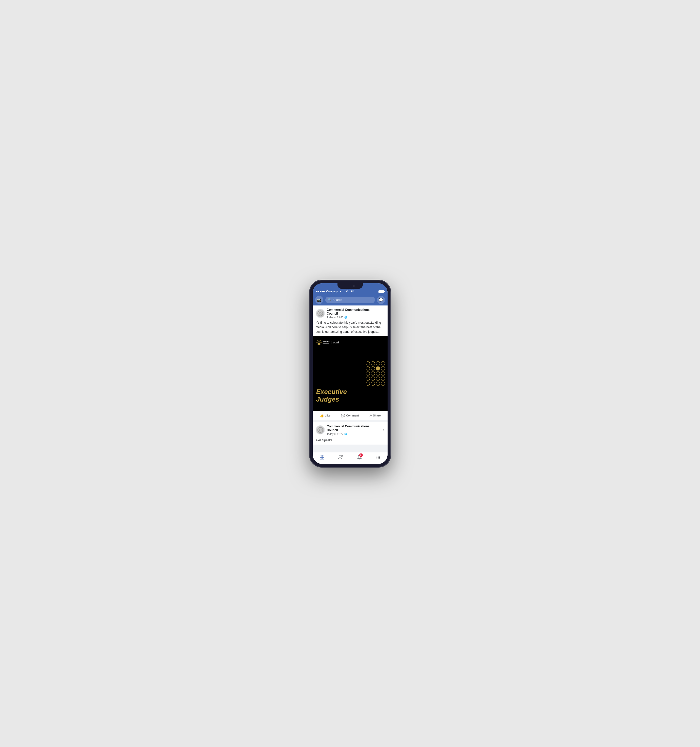 This screenshot has height=747, width=700. I want to click on share-icon-1: ↗, so click(371, 416).